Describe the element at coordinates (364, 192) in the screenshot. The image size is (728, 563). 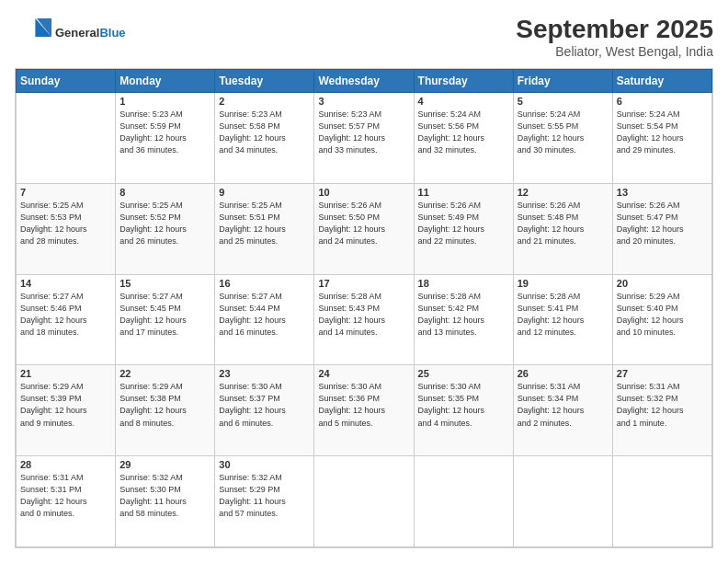
I see `day-number: 10` at that location.